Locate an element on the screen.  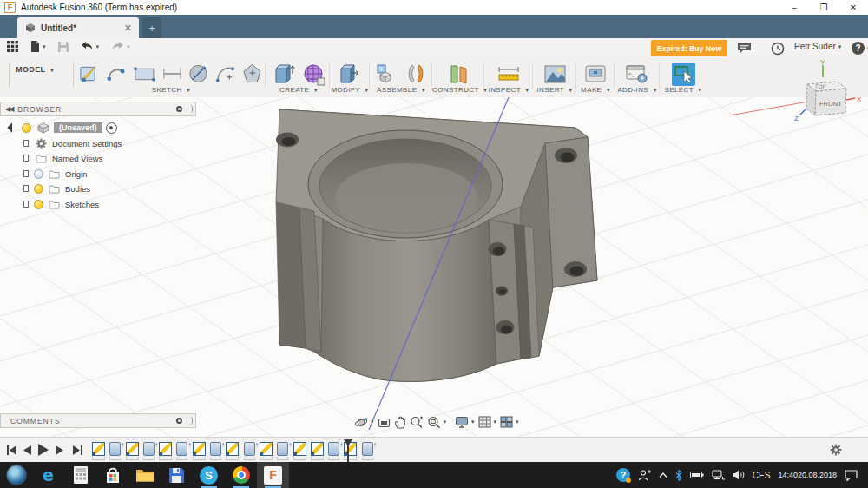
select-tool-button is located at coordinates (684, 75).